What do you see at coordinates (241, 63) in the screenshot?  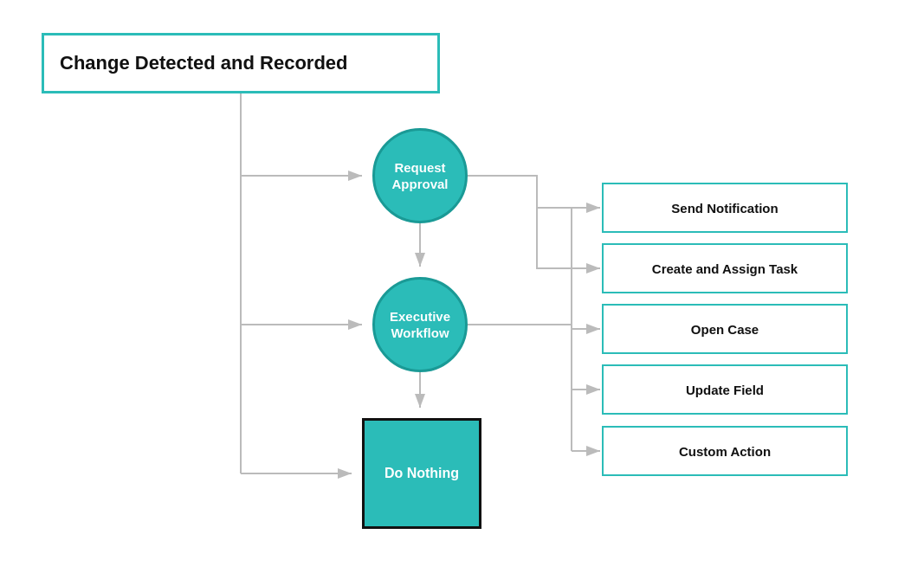 I see `start-box: Change Detected and Recorded` at bounding box center [241, 63].